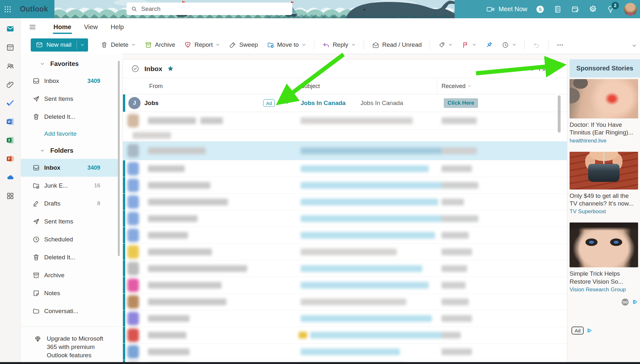 Image resolution: width=640 pixels, height=364 pixels. Describe the element at coordinates (10, 47) in the screenshot. I see `rail-calendar-icon` at that location.